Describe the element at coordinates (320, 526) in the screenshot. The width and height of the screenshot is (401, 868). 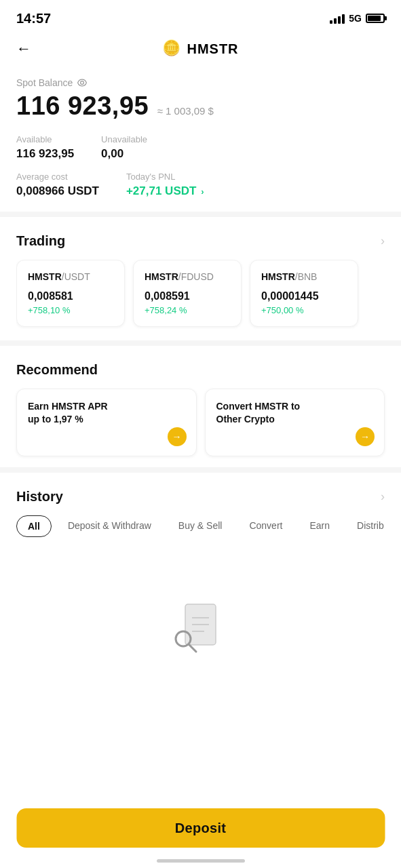
I see `history-tab: Earn` at that location.